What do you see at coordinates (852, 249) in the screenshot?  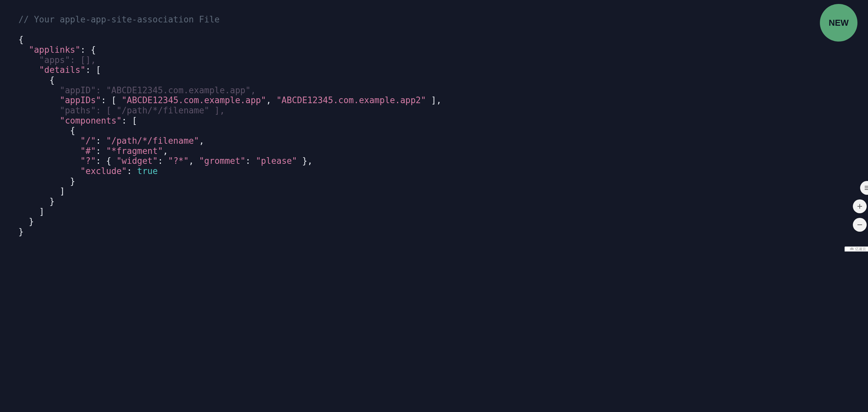 I see `cloud-icon` at bounding box center [852, 249].